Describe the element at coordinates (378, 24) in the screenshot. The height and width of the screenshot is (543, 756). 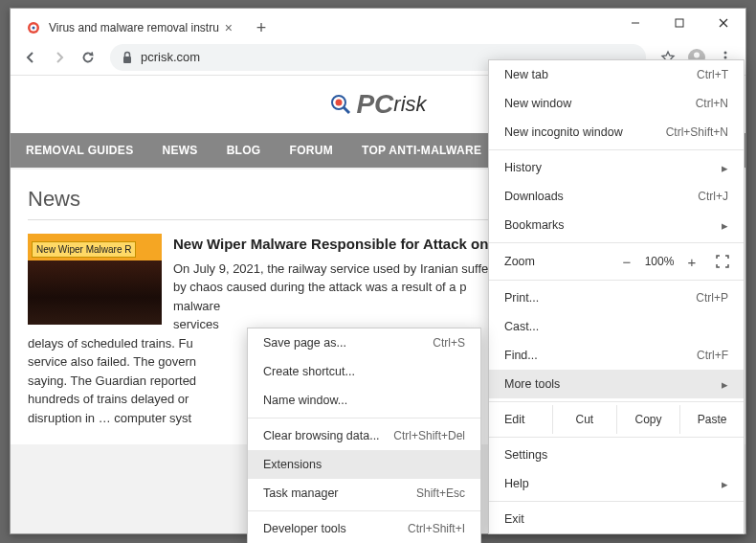
I see `titlebar: Virus and malware removal instru × +` at that location.